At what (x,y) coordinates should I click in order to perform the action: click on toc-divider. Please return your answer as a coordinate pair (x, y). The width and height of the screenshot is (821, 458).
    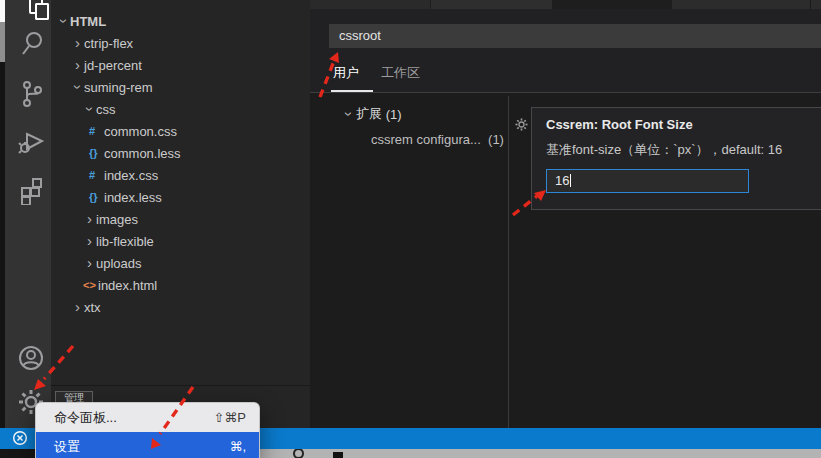
    Looking at the image, I should click on (508, 262).